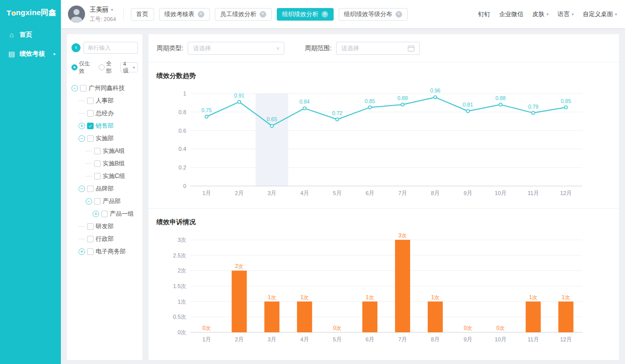 Image resolution: width=625 pixels, height=364 pixels. I want to click on period-type-select: 请选择 ∨, so click(236, 48).